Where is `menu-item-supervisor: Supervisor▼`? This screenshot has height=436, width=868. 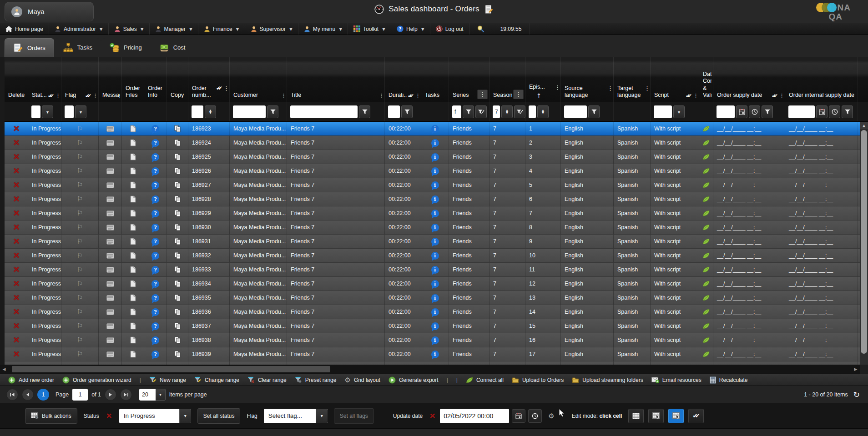
menu-item-supervisor: Supervisor▼ is located at coordinates (272, 29).